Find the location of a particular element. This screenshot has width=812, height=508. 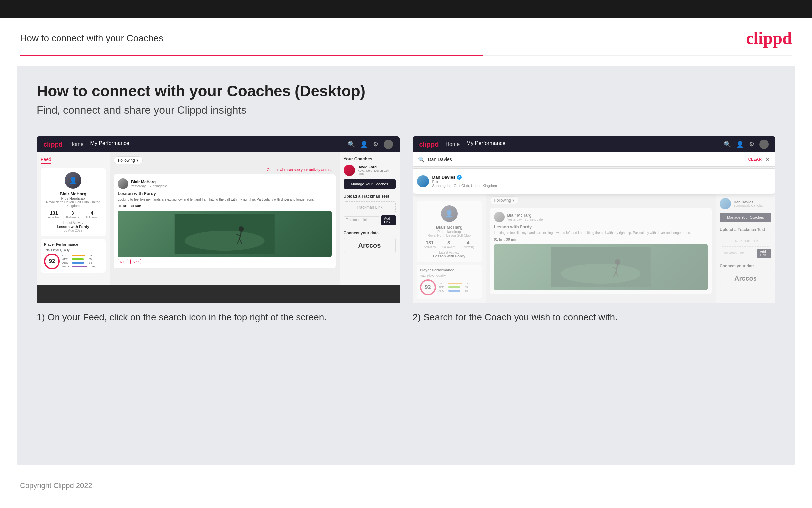

profile-card-2: 👤 Blair McHarg Plus Handicap Royal North… is located at coordinates (449, 232).